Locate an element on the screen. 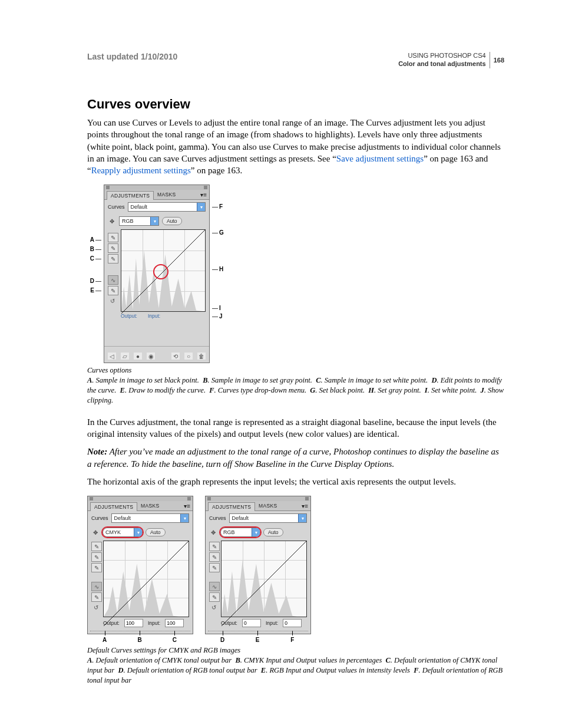 Image resolution: width=562 pixels, height=728 pixels. key: H is located at coordinates (371, 390).